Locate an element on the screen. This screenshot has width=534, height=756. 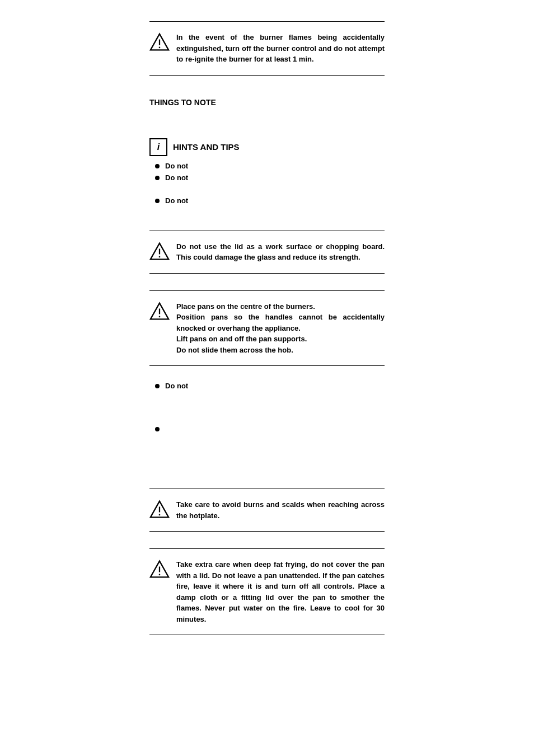
info-icon-label: i is located at coordinates (158, 147).